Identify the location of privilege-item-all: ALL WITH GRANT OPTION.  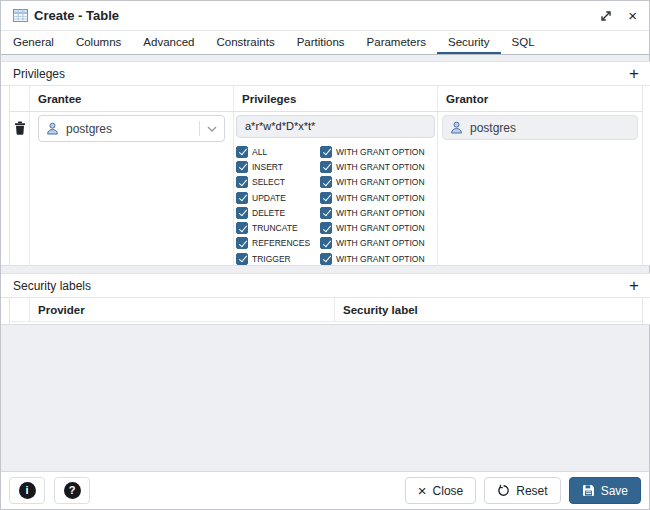
(336, 152).